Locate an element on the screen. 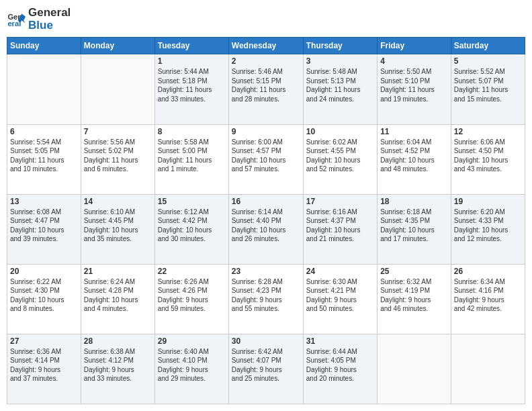 The width and height of the screenshot is (532, 411). day-info: Sunrise: 6:30 AM Sunset: 4:21 PM Dayligh… is located at coordinates (340, 295).